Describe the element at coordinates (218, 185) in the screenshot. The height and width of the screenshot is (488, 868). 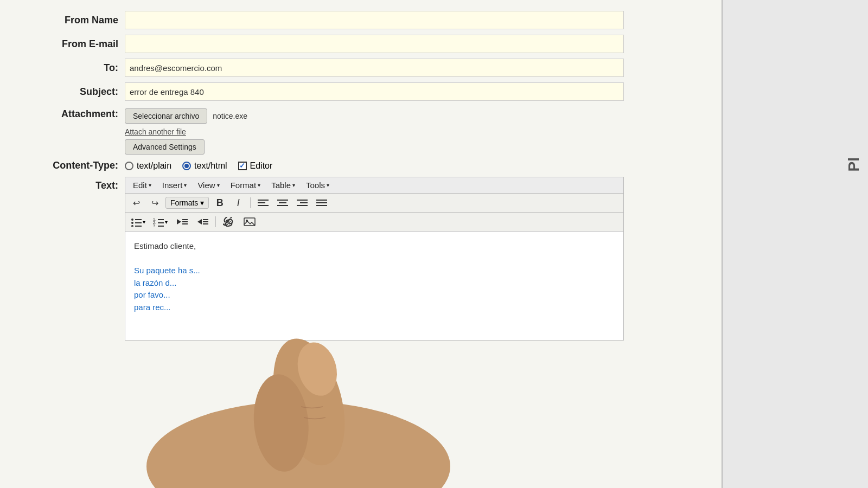
I see `view-arrow: ▾` at that location.